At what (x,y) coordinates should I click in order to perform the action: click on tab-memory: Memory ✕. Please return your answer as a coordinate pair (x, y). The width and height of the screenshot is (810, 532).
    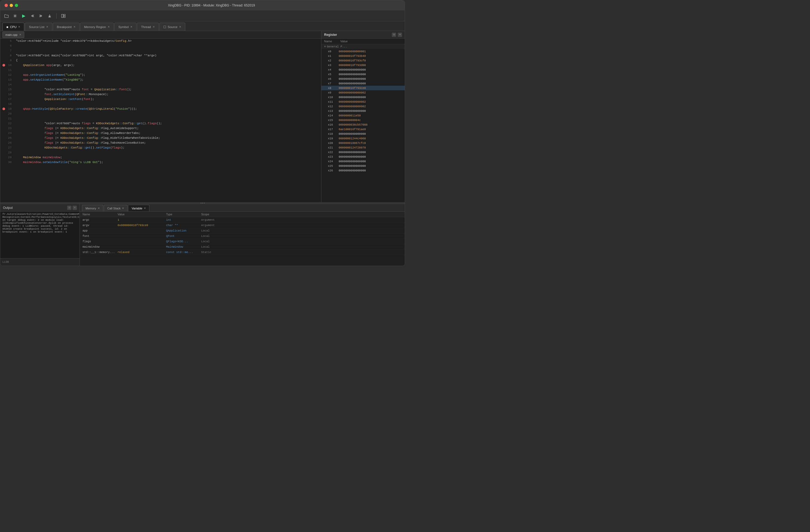
    Looking at the image, I should click on (93, 208).